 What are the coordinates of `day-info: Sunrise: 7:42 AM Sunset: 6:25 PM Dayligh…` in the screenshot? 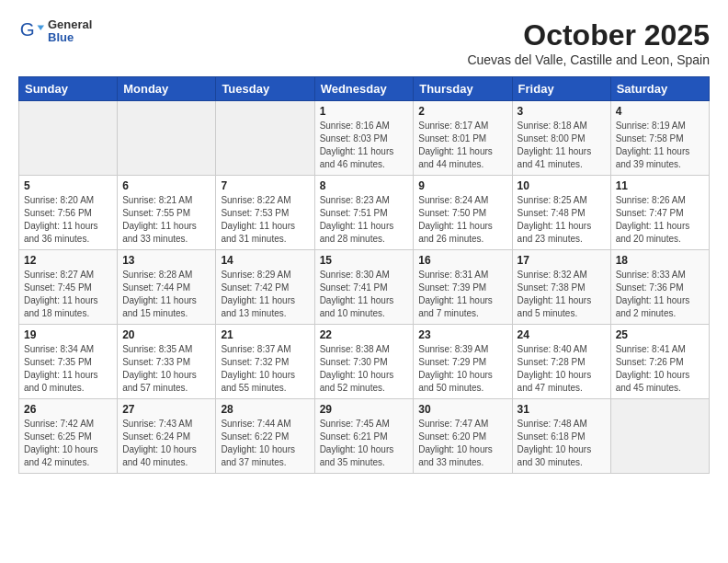 It's located at (68, 443).